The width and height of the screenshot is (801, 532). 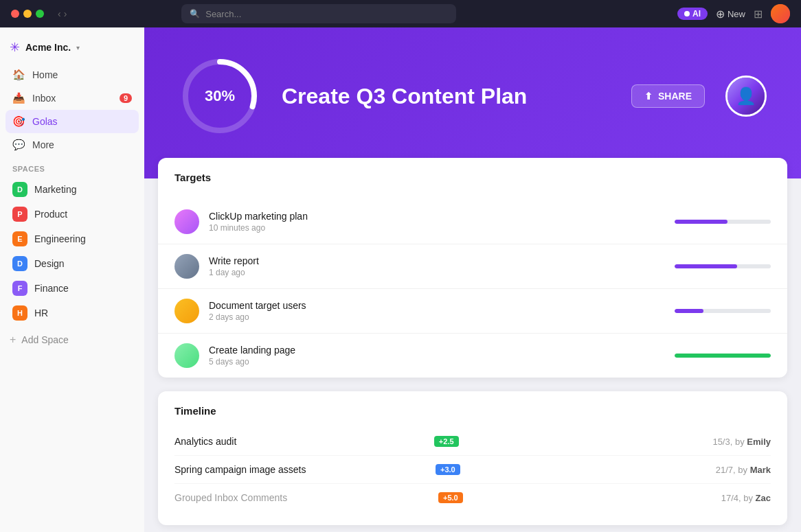 What do you see at coordinates (72, 98) in the screenshot?
I see `sidebar-item-inbox: 📥 Inbox 9` at bounding box center [72, 98].